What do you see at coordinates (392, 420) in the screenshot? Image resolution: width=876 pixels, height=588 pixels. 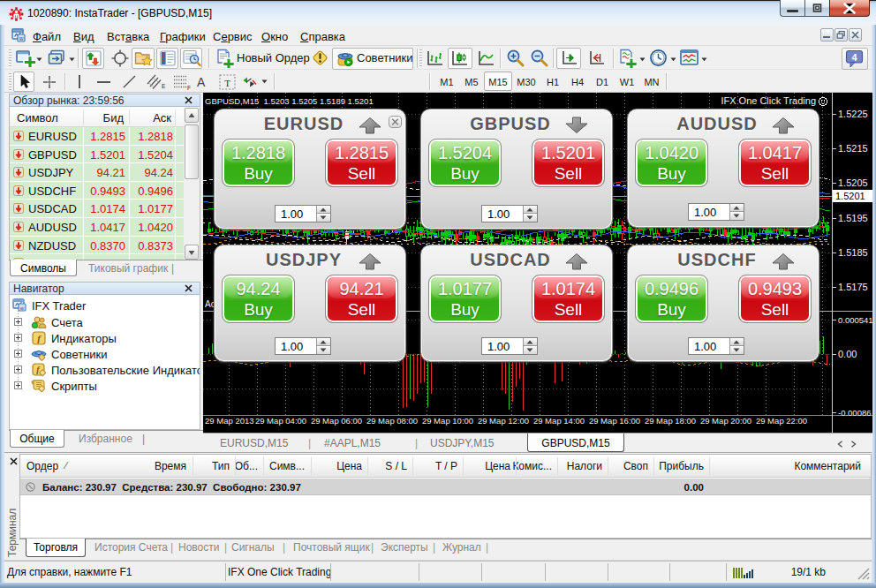 I see `svg-text: 29 Мар 08:00` at bounding box center [392, 420].